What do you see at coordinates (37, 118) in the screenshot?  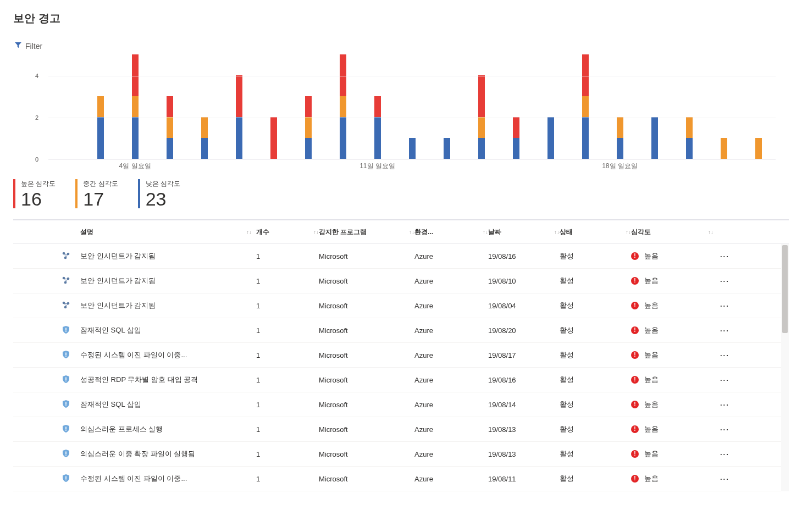 I see `ytick-label: 2` at bounding box center [37, 118].